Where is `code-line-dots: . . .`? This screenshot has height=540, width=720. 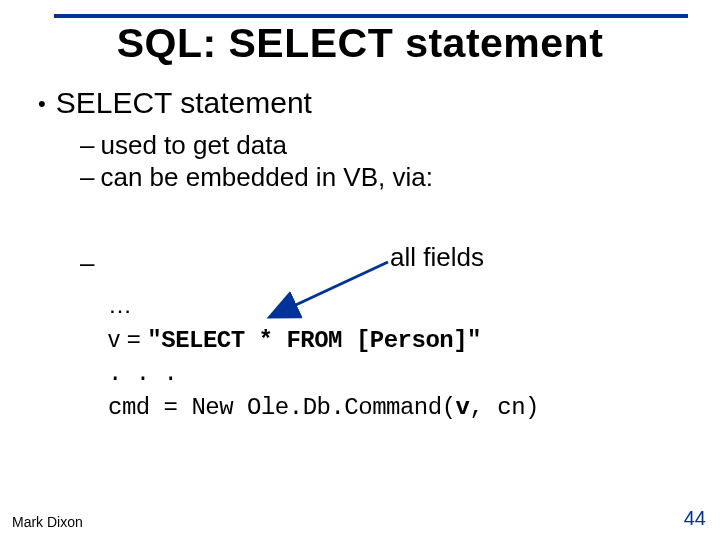 code-line-dots: . . . is located at coordinates (324, 374).